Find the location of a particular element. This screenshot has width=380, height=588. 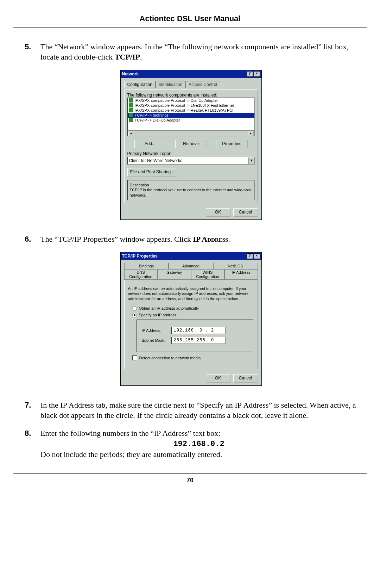

page-title: Actiontec DSL User Manual is located at coordinates (190, 13).